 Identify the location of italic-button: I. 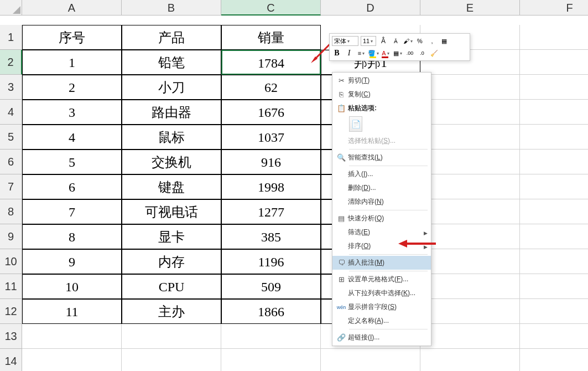
(349, 53).